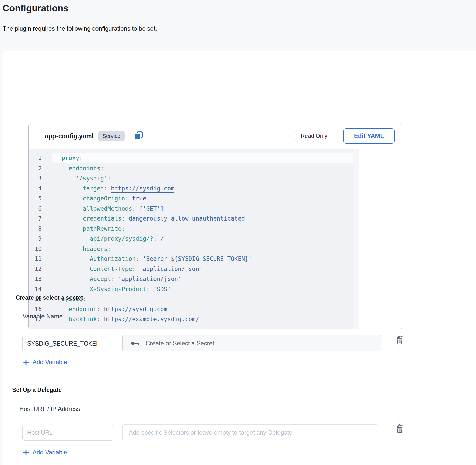 This screenshot has width=476, height=465. Describe the element at coordinates (252, 343) in the screenshot. I see `secret-selector: Create or Select a Secret` at that location.